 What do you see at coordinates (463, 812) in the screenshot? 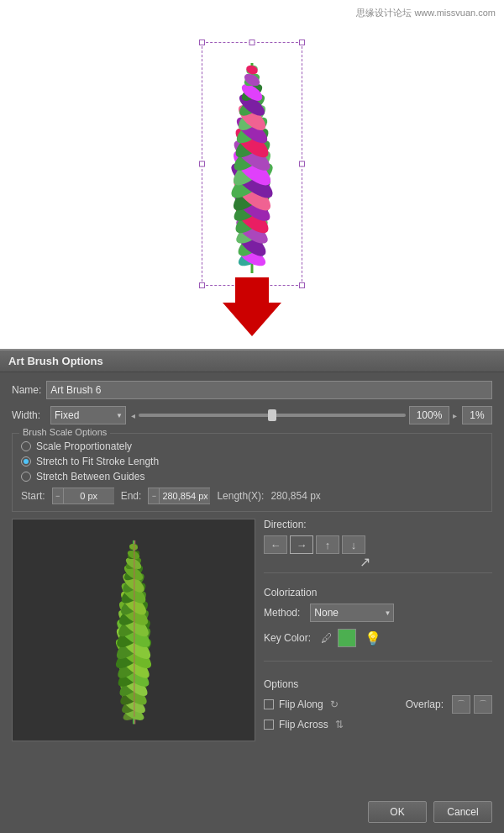
I see `cancel-button: Cancel` at bounding box center [463, 812].